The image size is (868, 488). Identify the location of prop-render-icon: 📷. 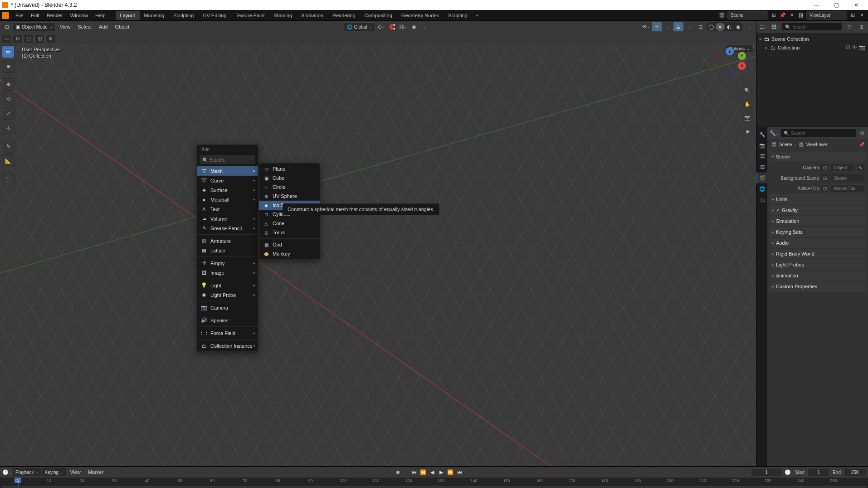
(762, 145).